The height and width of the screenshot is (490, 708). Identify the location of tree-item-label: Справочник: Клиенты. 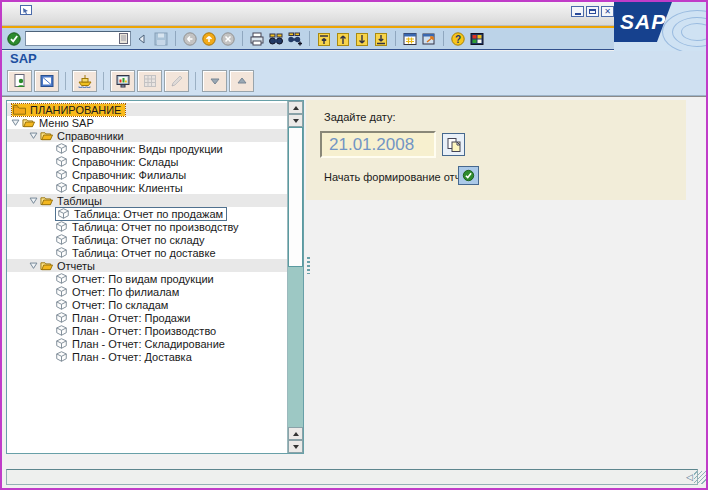
(128, 188).